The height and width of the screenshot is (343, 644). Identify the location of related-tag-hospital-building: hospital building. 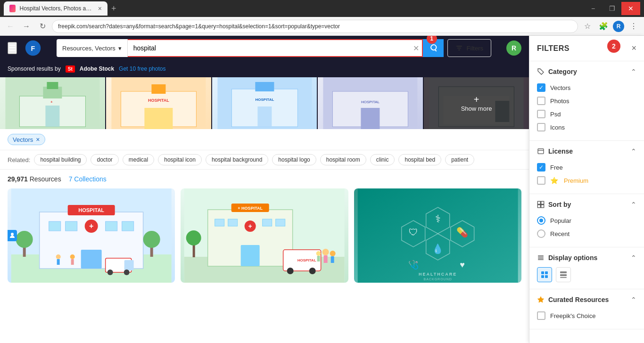
(60, 160).